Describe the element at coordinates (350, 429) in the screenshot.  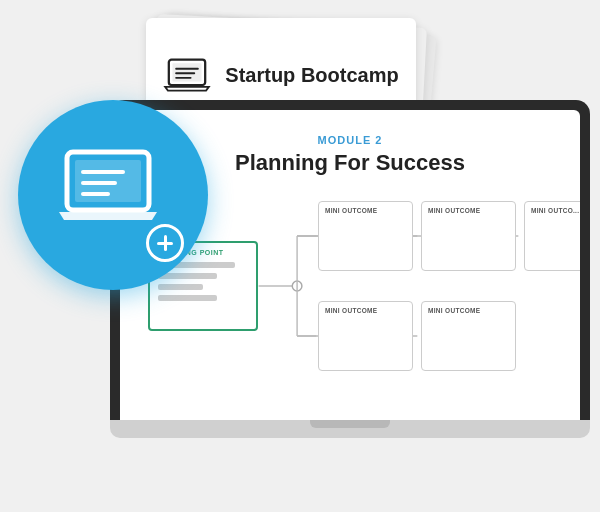
I see `laptop-base` at that location.